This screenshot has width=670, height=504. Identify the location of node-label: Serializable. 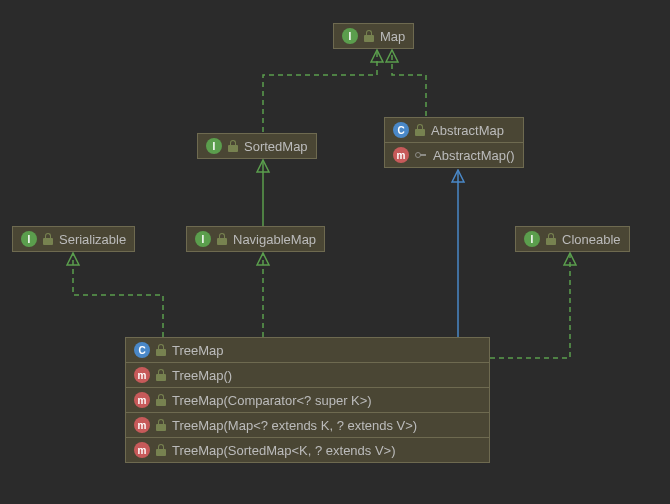
(92, 240).